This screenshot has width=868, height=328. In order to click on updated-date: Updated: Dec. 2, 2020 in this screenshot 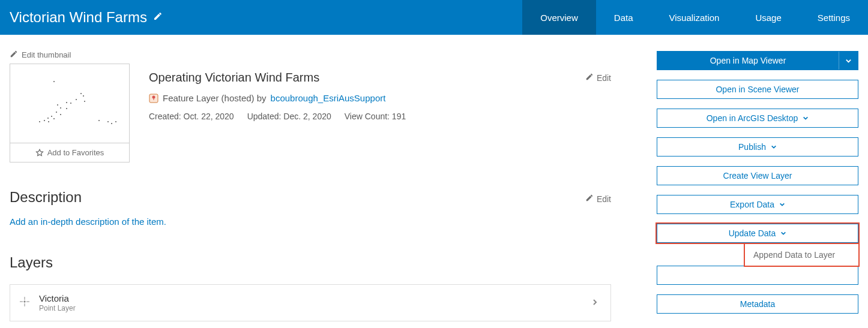, I will do `click(289, 116)`.